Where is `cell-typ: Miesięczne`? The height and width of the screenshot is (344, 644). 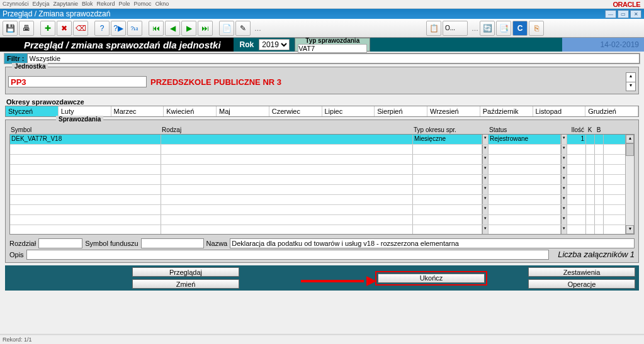 cell-typ: Miesięczne is located at coordinates (448, 140).